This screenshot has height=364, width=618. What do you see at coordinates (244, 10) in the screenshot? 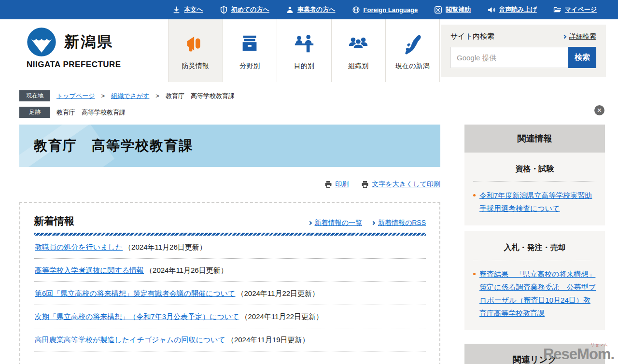
I see `topbar-link-first-time: 初めての方へ` at bounding box center [244, 10].